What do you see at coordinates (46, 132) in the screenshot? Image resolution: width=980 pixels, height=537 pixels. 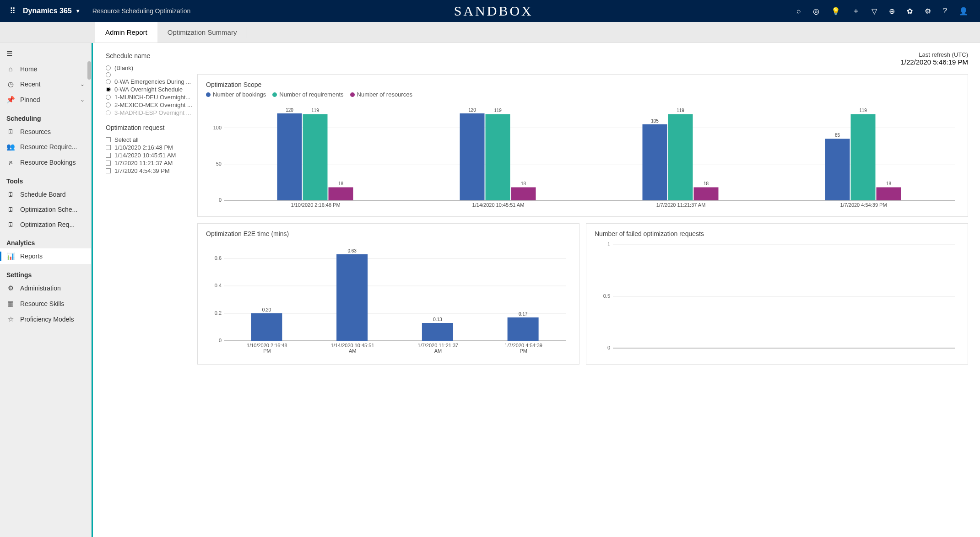 I see `sidebar-item-resources: 🗓Resources` at bounding box center [46, 132].